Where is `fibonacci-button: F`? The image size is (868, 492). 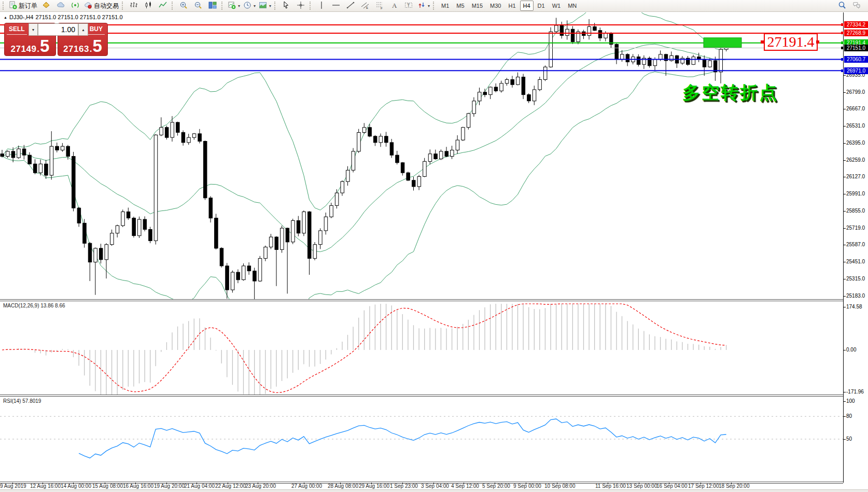 fibonacci-button: F is located at coordinates (380, 6).